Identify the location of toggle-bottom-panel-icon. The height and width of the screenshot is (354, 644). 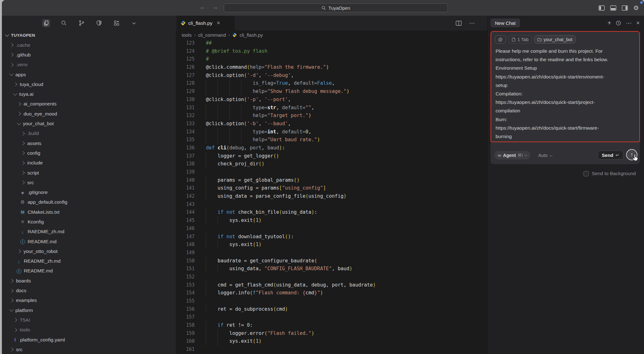
(613, 8).